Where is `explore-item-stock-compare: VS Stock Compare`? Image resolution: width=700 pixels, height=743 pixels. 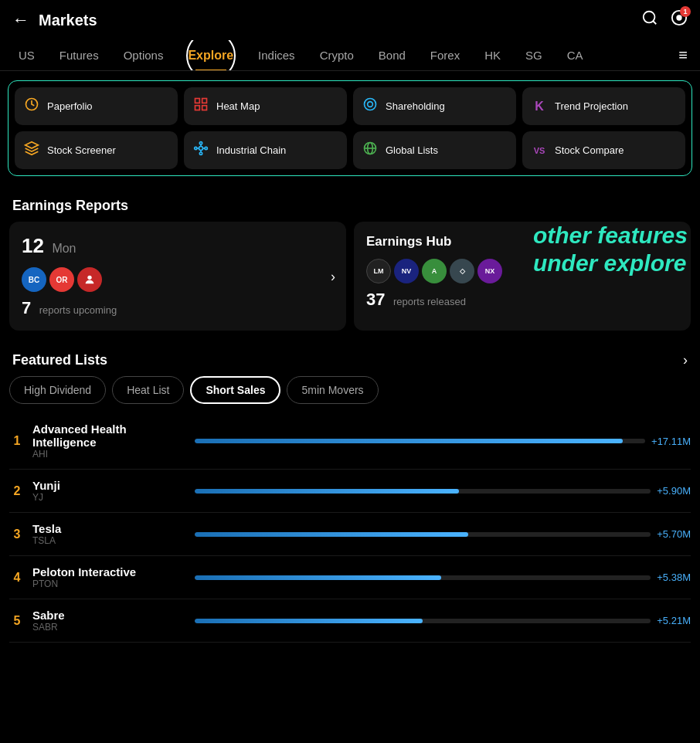
explore-item-stock-compare: VS Stock Compare is located at coordinates (604, 150).